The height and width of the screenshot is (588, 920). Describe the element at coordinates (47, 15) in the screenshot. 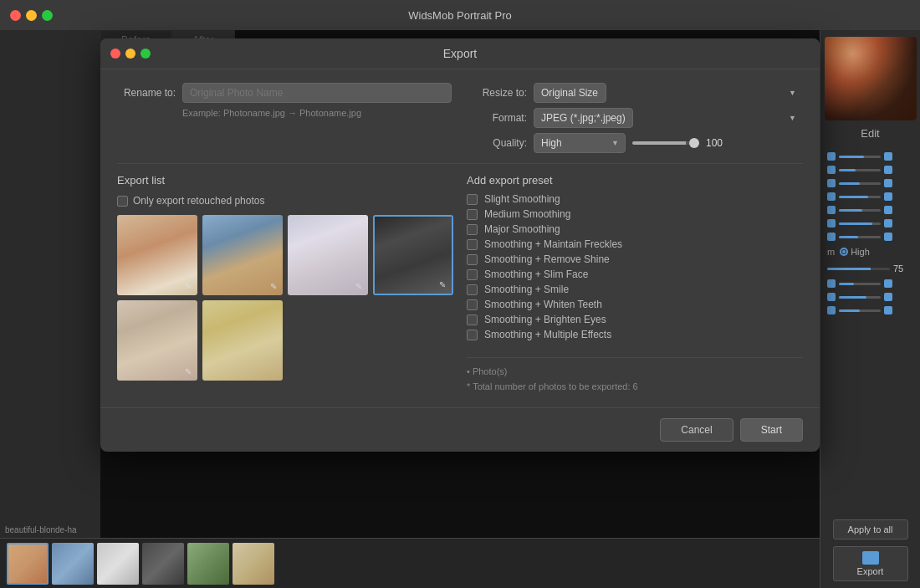

I see `maximize-button` at that location.